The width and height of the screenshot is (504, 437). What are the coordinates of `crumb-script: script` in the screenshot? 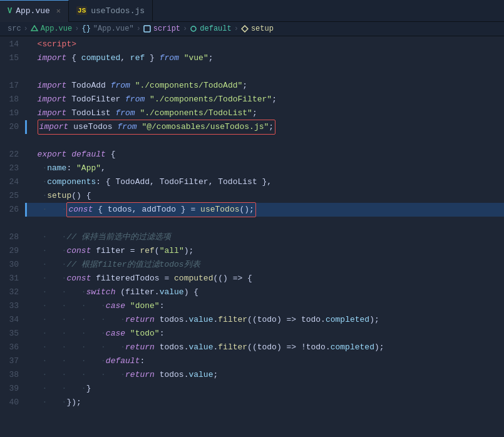 It's located at (167, 29).